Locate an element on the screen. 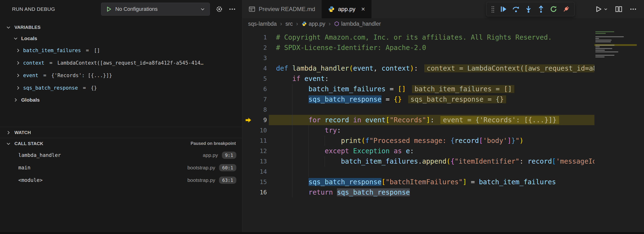 The image size is (644, 234). gutter-row: 16 is located at coordinates (256, 192).